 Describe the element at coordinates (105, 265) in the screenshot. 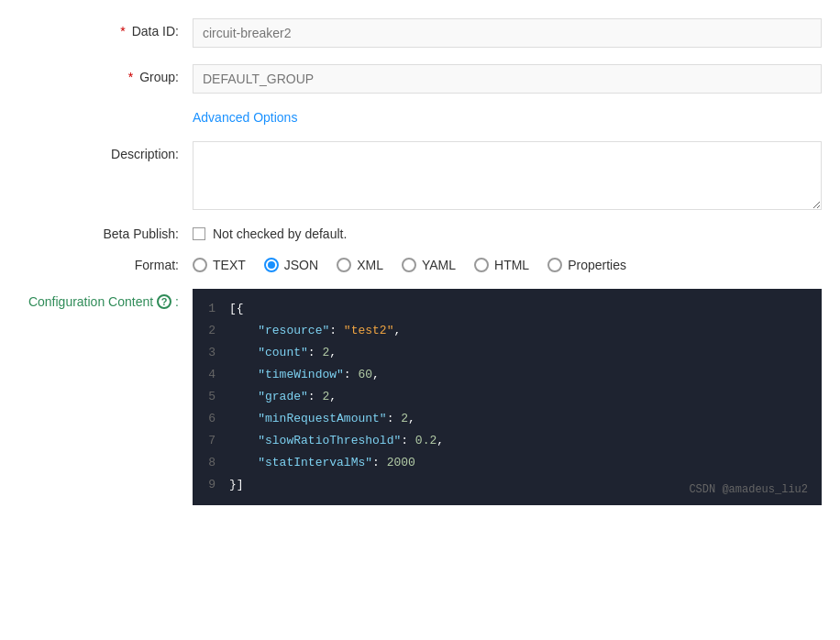

I see `format-label: Format:` at that location.